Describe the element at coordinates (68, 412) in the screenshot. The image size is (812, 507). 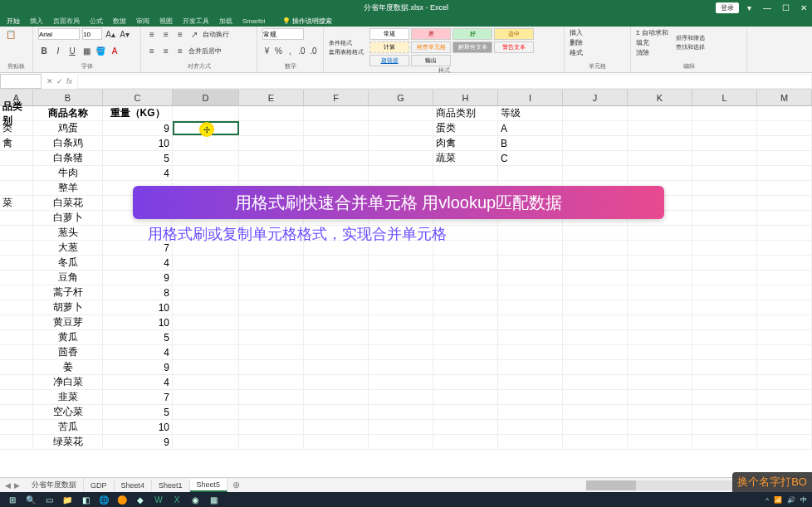
I see `cell: 空心菜` at that location.